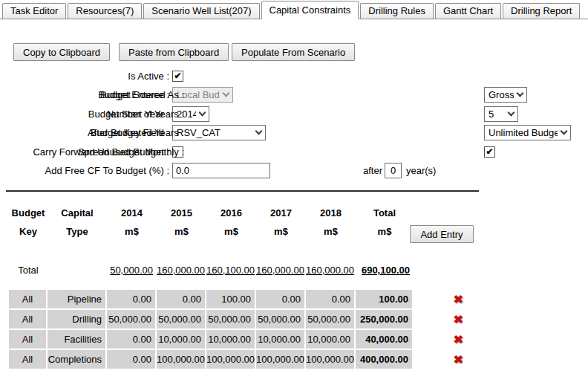 This screenshot has width=588, height=382. Describe the element at coordinates (310, 10) in the screenshot. I see `tab-capital-constraints: Capital Constraints` at that location.